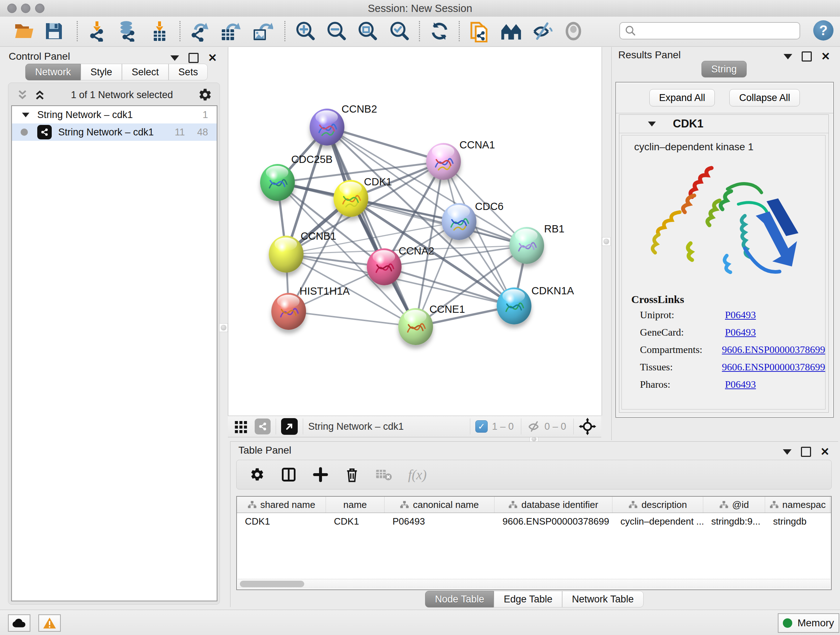 Image resolution: width=840 pixels, height=635 pixels. Describe the element at coordinates (257, 475) in the screenshot. I see `table-gear-icon` at that location.